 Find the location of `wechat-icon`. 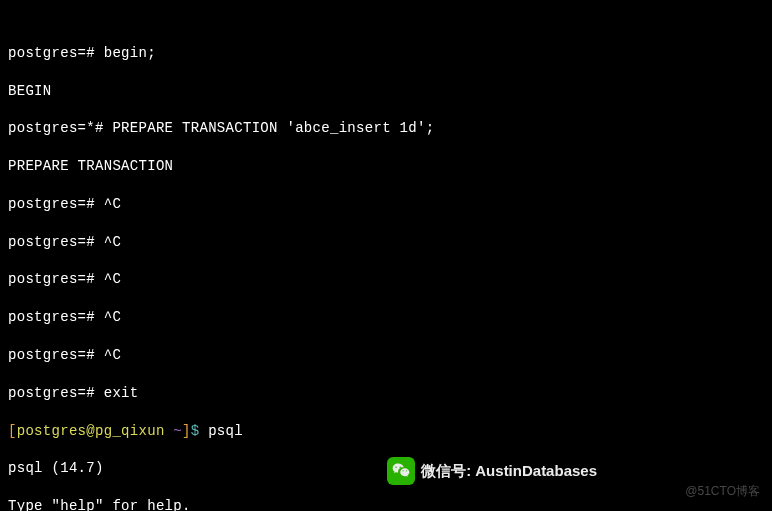

wechat-icon is located at coordinates (401, 471).